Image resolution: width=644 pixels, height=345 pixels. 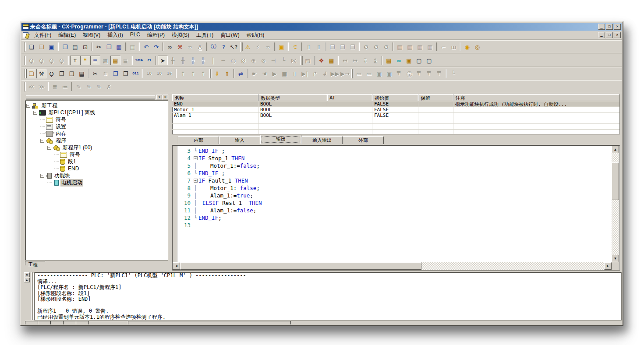 What do you see at coordinates (248, 47) in the screenshot?
I see `compile-button: ⚠` at bounding box center [248, 47].